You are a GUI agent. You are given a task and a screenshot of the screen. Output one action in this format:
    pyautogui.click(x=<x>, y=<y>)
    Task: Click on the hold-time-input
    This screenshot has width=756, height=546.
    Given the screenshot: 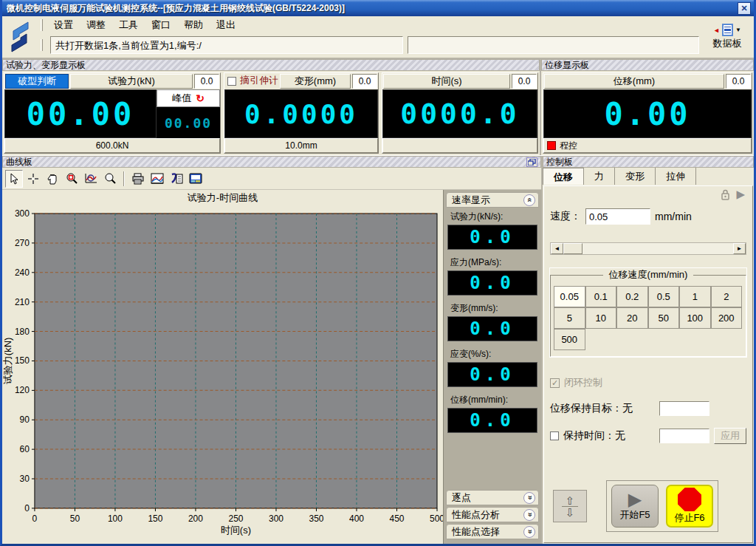 What is the action you would take?
    pyautogui.click(x=684, y=436)
    